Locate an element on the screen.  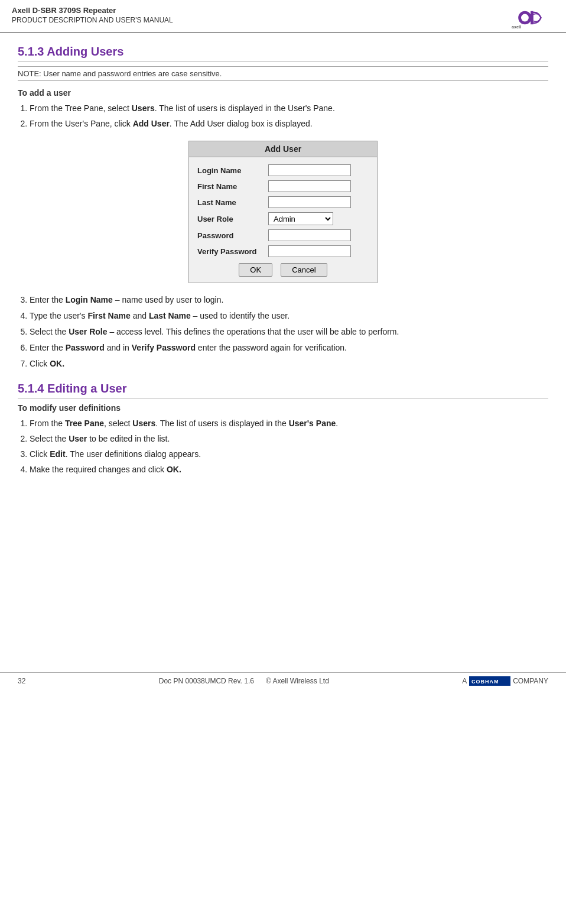
step4-bold2: Last Name is located at coordinates (170, 316).